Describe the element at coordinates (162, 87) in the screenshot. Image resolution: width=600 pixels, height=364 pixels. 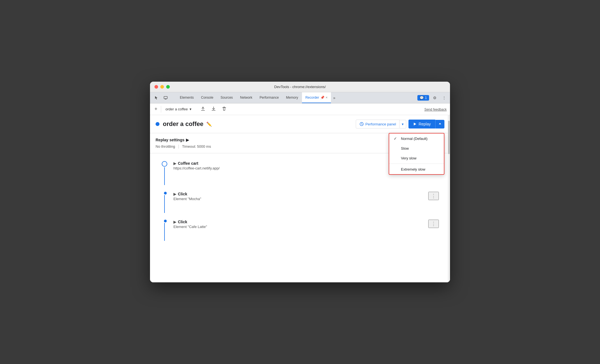
I see `traffic-lights` at that location.